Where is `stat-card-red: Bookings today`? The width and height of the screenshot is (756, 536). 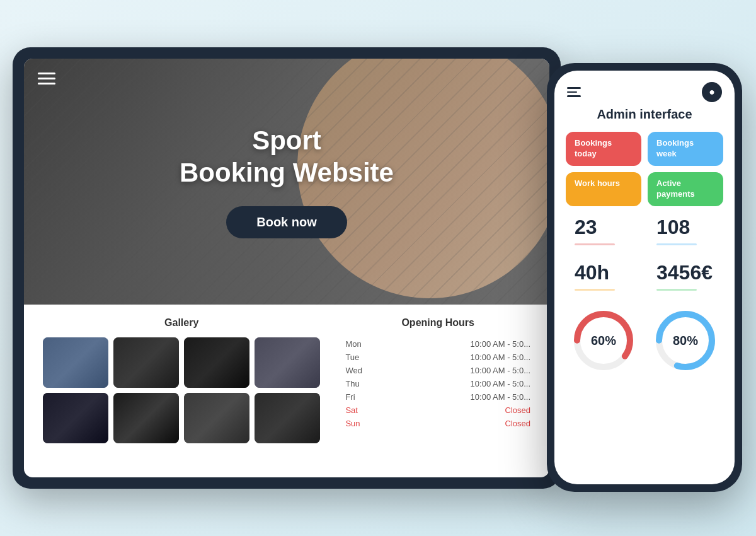 stat-card-red: Bookings today is located at coordinates (604, 149).